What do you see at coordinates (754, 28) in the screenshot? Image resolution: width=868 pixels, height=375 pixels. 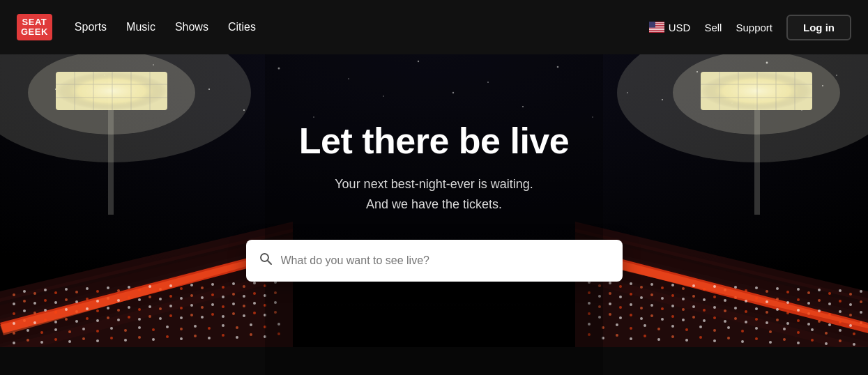 I see `support-link: Support` at bounding box center [754, 28].